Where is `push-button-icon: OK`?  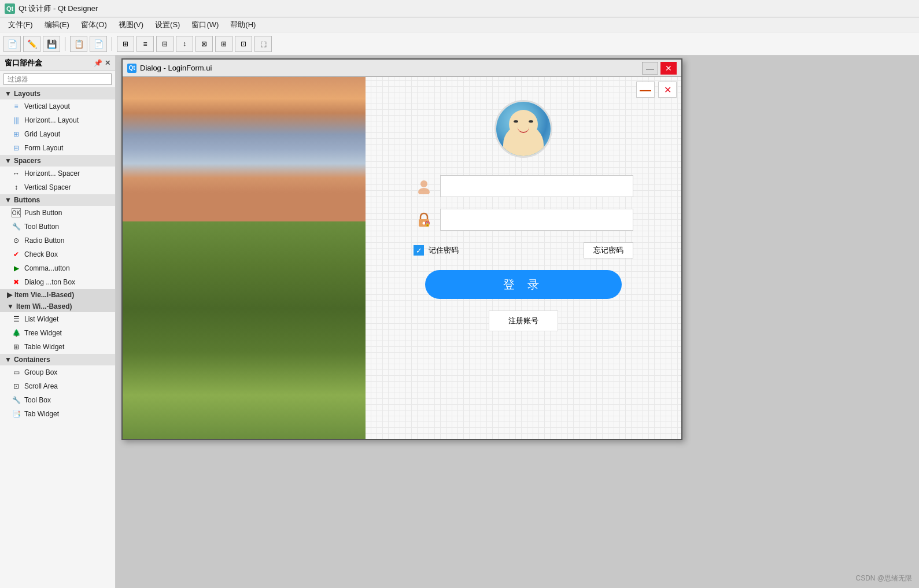 push-button-icon: OK is located at coordinates (16, 213).